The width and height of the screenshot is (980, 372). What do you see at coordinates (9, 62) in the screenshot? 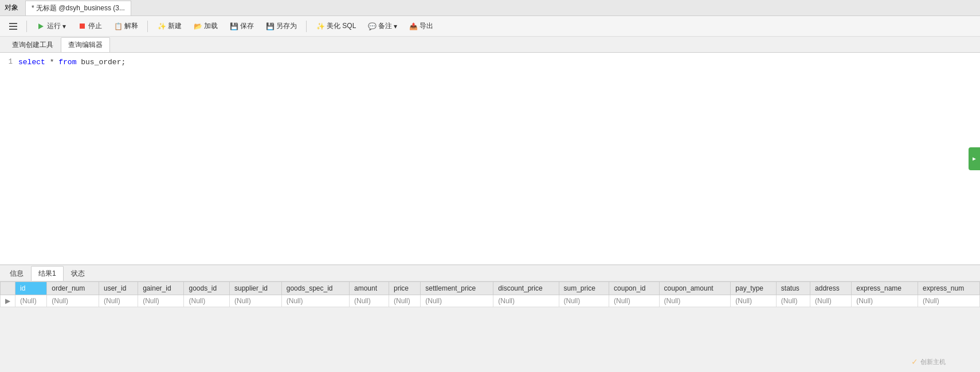
I see `line-number-1: 1` at bounding box center [9, 62].